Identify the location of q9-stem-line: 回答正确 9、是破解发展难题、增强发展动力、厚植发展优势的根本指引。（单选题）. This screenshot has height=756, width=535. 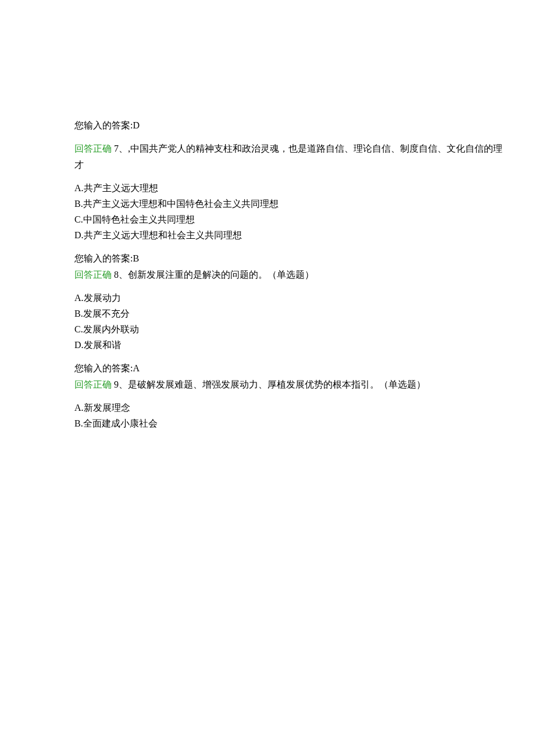
(305, 385).